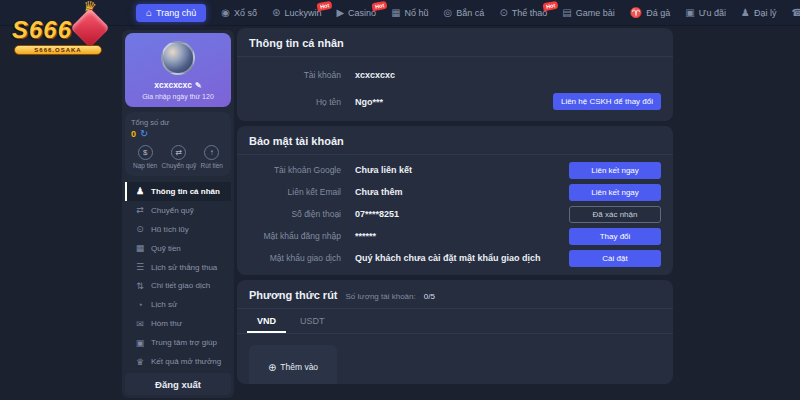 This screenshot has width=800, height=400. Describe the element at coordinates (178, 210) in the screenshot. I see `sidebar-item-chuyen-quy: ⇄ Chuyển quỹ` at that location.